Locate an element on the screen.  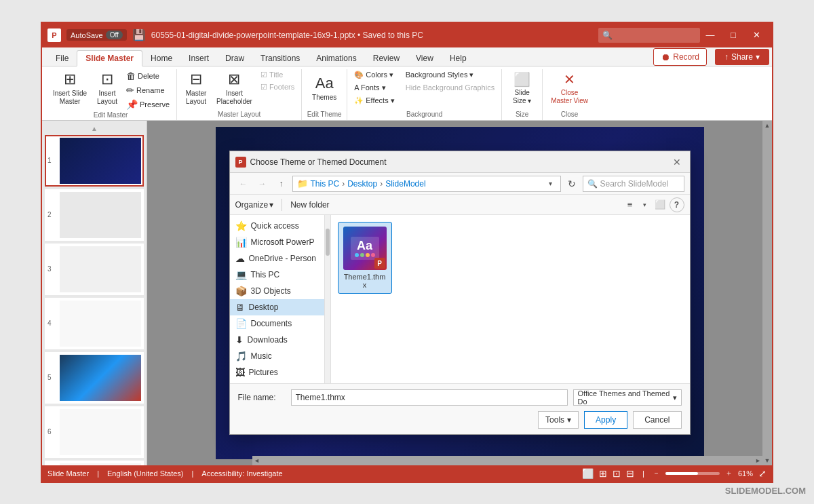
tools-button: Tools ▾ is located at coordinates (558, 420).